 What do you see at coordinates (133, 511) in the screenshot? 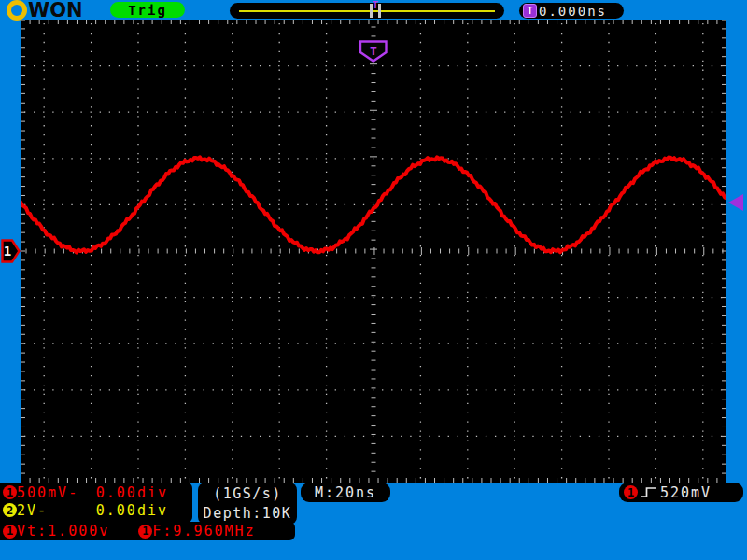
I see `channel2-offset: 0.00div` at bounding box center [133, 511].